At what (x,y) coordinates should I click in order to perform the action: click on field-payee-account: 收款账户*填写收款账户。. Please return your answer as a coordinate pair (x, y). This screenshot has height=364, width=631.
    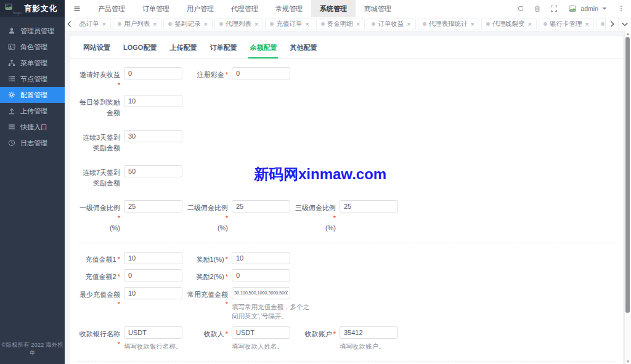
    Looking at the image, I should click on (345, 339).